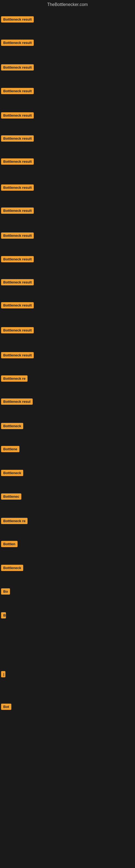 This screenshot has width=135, height=868. I want to click on bottleneck-result-badge: Bottlenec, so click(11, 497).